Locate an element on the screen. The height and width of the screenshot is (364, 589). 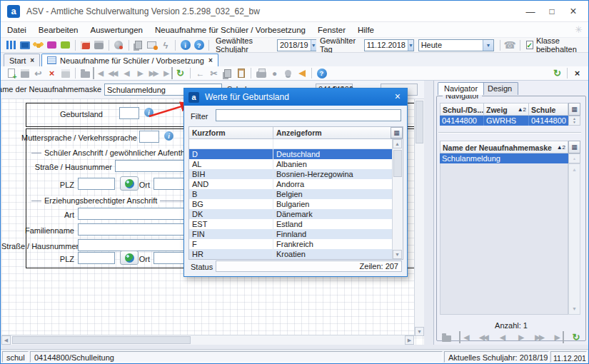
column-header-schul-ds: Schul-/Ds...▲1 is located at coordinates (462, 109).